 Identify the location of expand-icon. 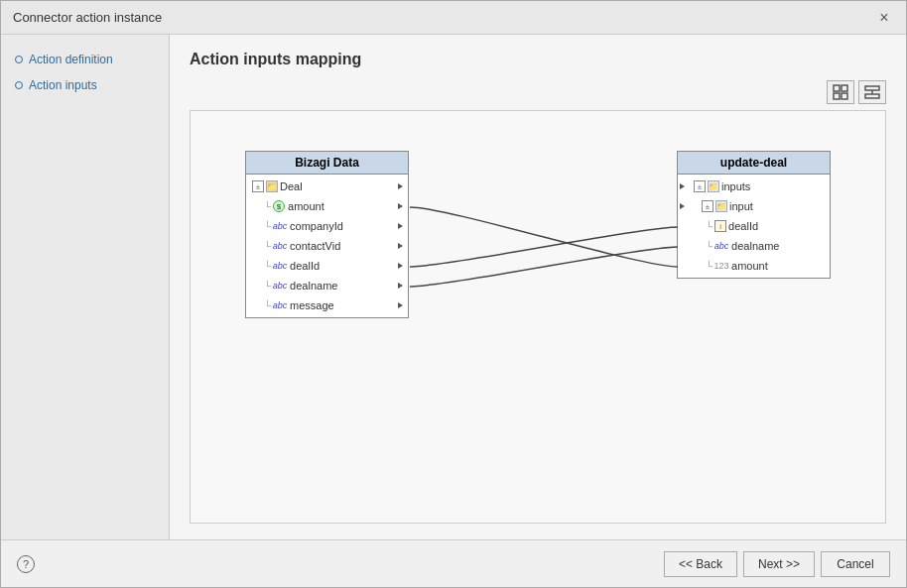
(841, 92).